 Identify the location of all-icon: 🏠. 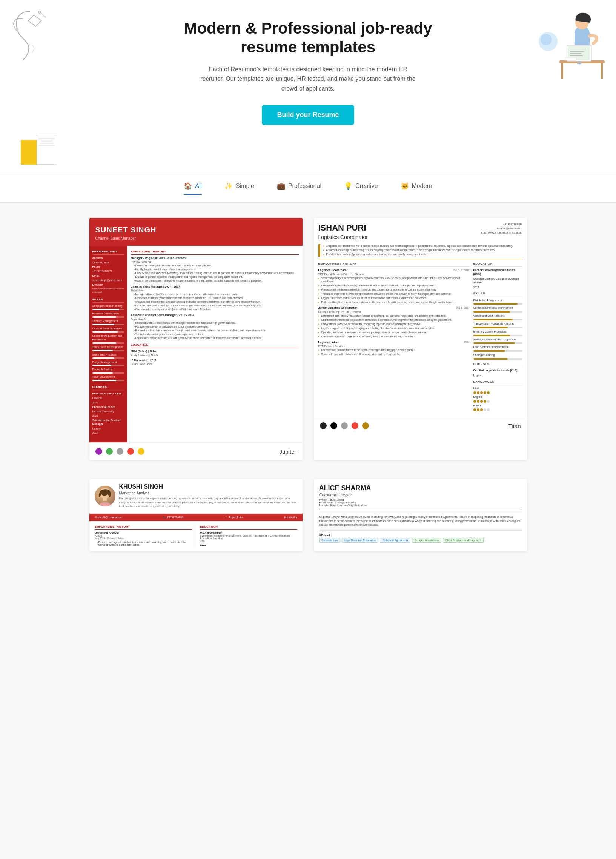
(188, 186).